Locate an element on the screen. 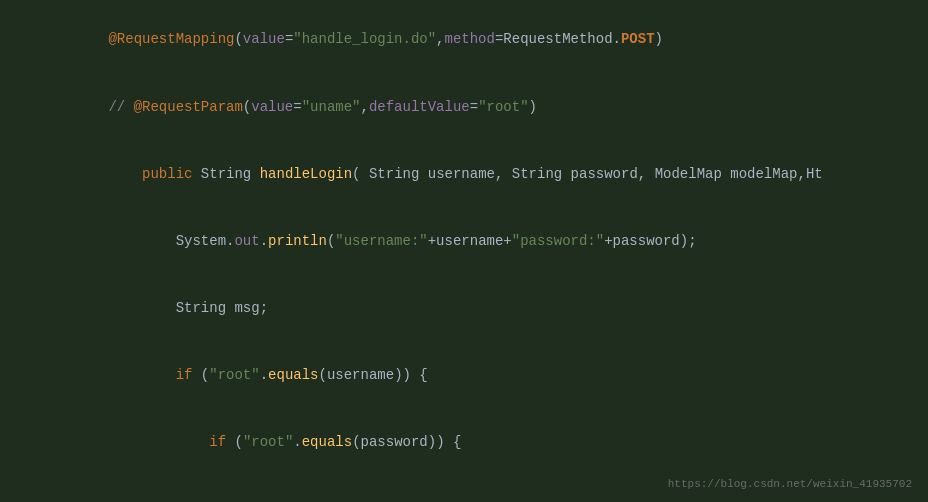  line-content-6: if ("root".equals(username)) { is located at coordinates (491, 376).